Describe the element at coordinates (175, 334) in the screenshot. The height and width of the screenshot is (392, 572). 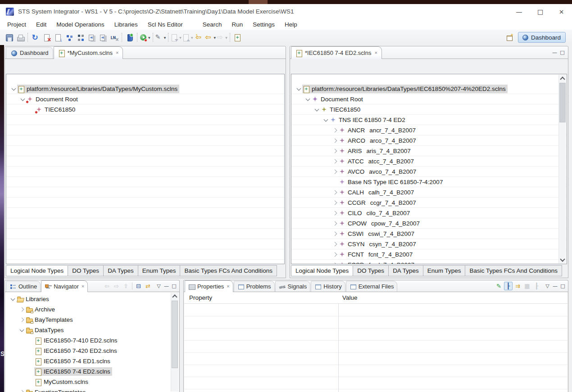
I see `scrollbar-thumb` at that location.